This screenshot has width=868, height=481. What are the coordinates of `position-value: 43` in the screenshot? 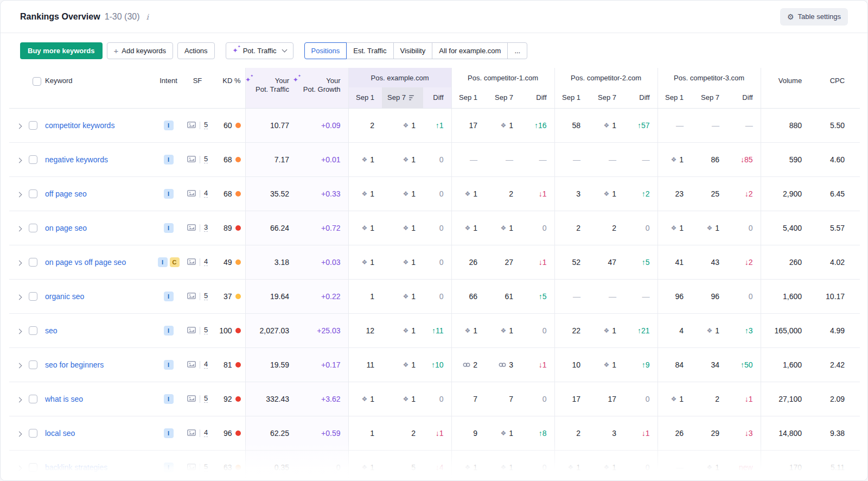 It's located at (716, 262).